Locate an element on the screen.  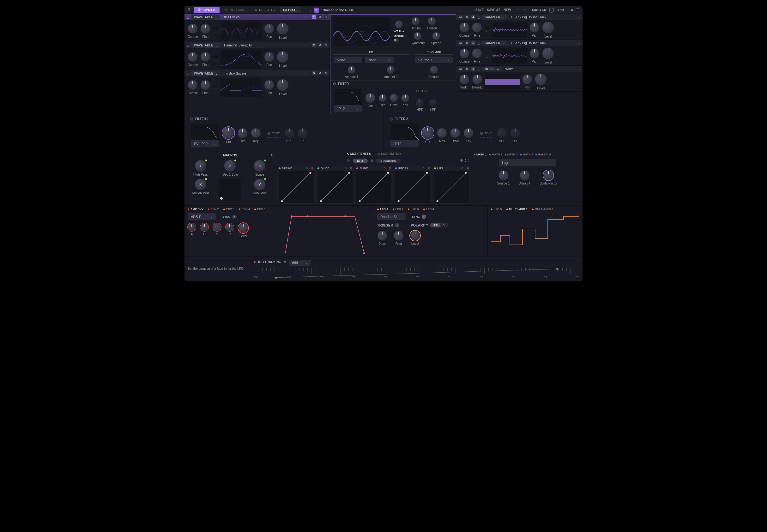
keytrack-ruler: C-2C-1C0C1C2C3C4C5C6C7C8 is located at coordinates (417, 273).